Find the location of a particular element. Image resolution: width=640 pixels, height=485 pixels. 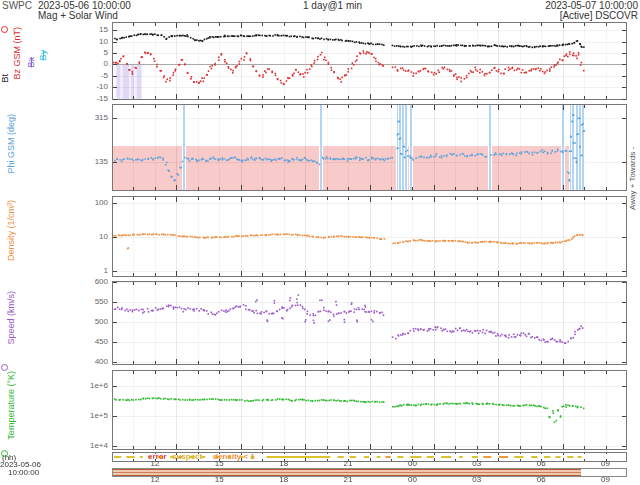

mag-plot-canvas is located at coordinates (370, 61).